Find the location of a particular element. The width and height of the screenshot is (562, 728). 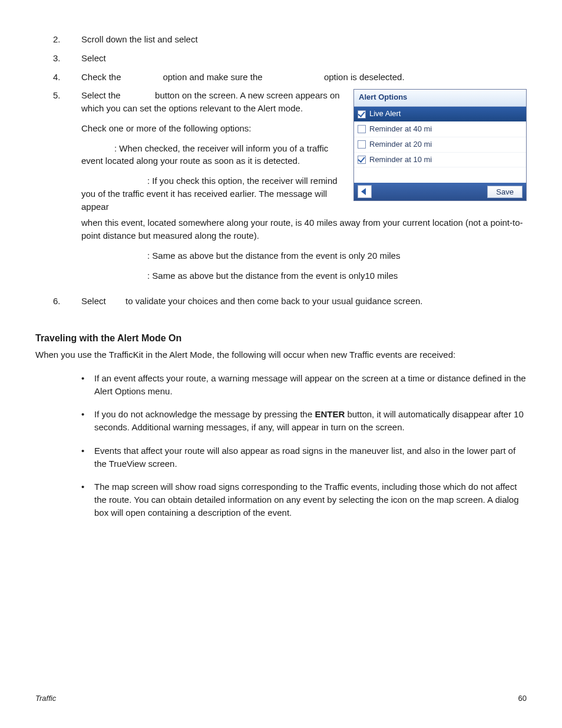

step-4: 4. Check the option and make sure the op… is located at coordinates (281, 77).